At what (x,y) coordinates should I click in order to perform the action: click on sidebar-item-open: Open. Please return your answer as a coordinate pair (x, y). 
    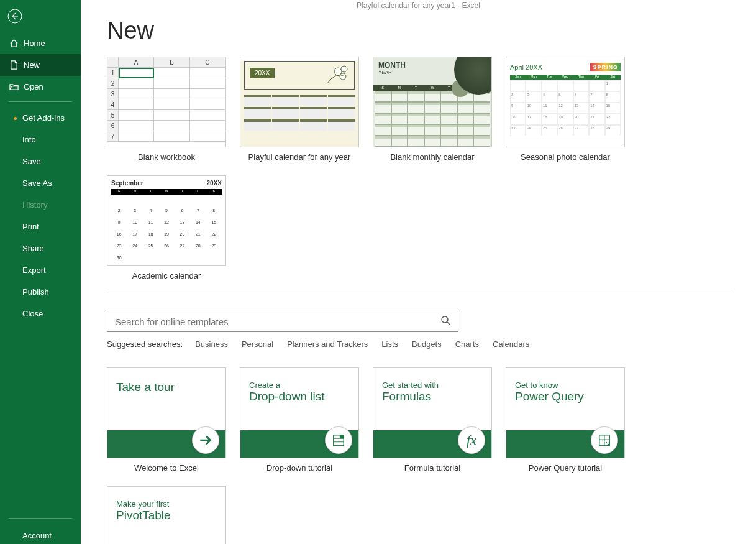
    Looking at the image, I should click on (40, 87).